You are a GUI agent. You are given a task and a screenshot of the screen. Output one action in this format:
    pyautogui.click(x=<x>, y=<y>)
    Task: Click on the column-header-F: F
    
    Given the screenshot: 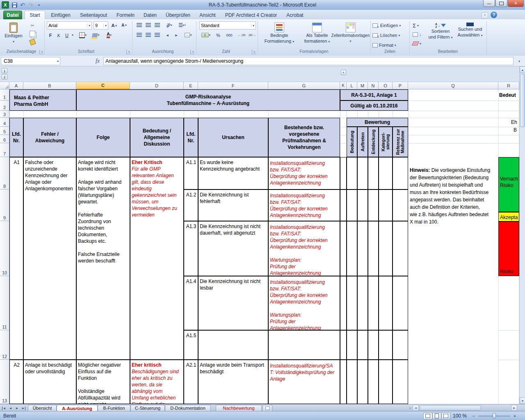 What is the action you would take?
    pyautogui.click(x=233, y=86)
    